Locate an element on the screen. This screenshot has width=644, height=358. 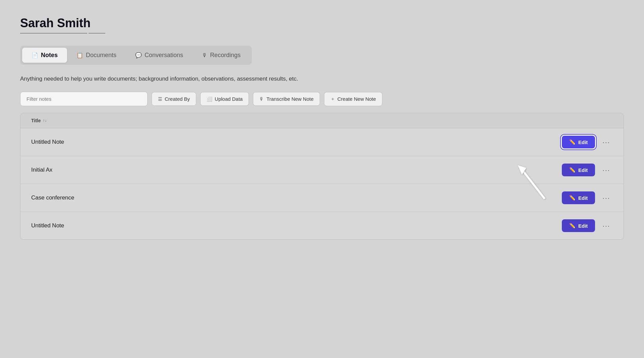
underline-long is located at coordinates (54, 33).